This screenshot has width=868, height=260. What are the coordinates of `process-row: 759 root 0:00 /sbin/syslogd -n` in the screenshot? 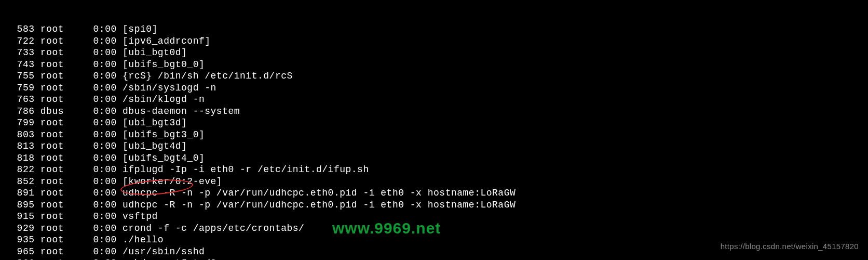 It's located at (437, 88).